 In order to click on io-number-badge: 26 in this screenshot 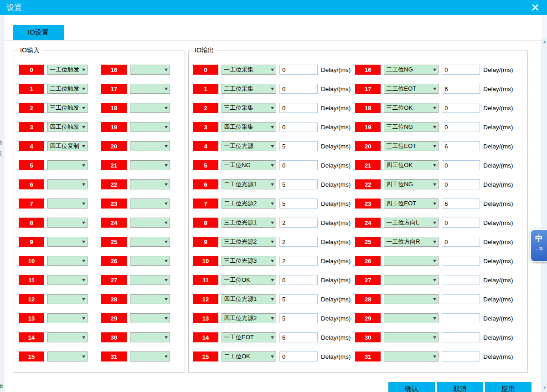, I will do `click(368, 261)`.